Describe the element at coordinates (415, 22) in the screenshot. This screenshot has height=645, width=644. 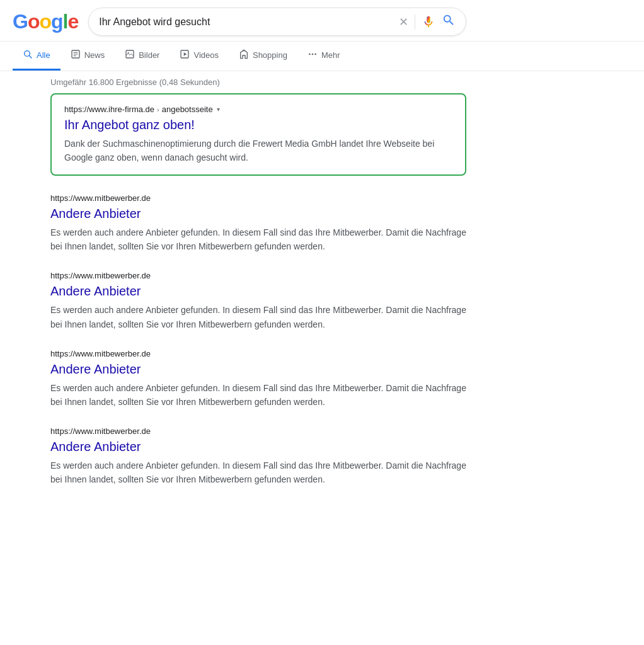
I see `divider` at that location.